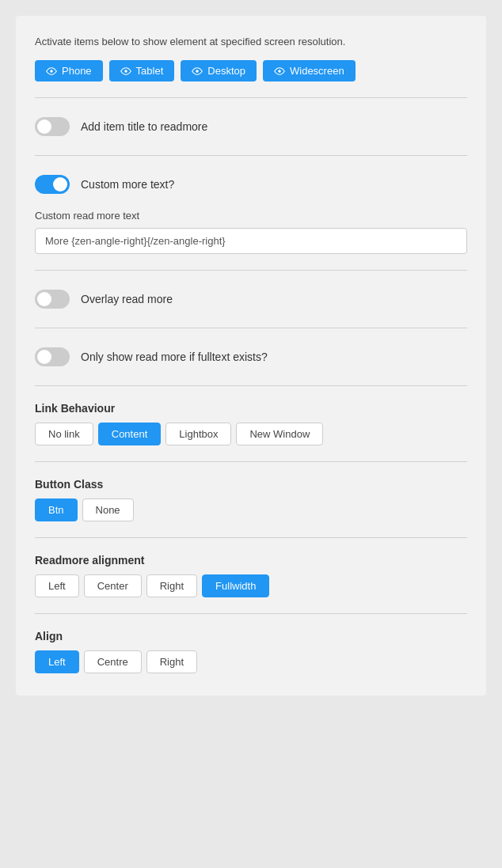 Image resolution: width=502 pixels, height=868 pixels. What do you see at coordinates (251, 127) in the screenshot?
I see `add-item-title-row: Add item title to readmore` at bounding box center [251, 127].